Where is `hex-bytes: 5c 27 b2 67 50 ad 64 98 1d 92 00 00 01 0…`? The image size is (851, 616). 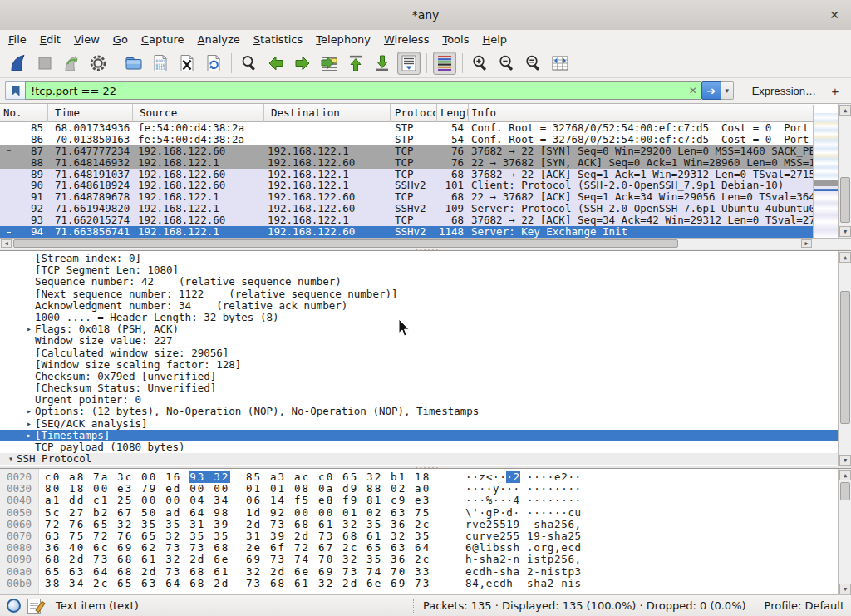
hex-bytes: 5c 27 b2 67 50 ad 64 98 1d 92 00 00 01 0… is located at coordinates (238, 513).